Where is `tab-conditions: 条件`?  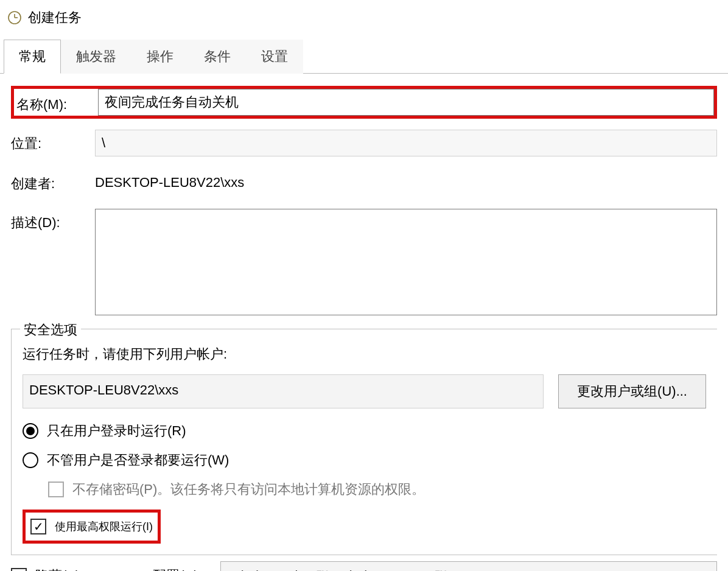 tab-conditions: 条件 is located at coordinates (217, 57).